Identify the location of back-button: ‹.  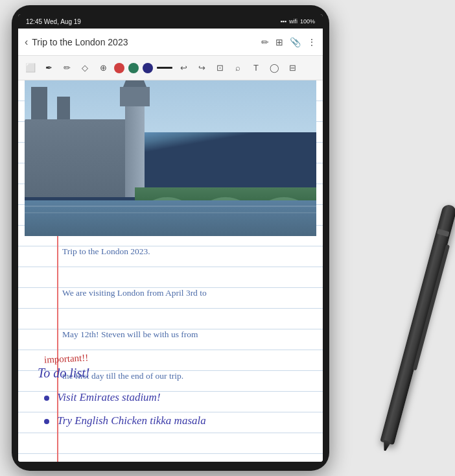
(26, 42).